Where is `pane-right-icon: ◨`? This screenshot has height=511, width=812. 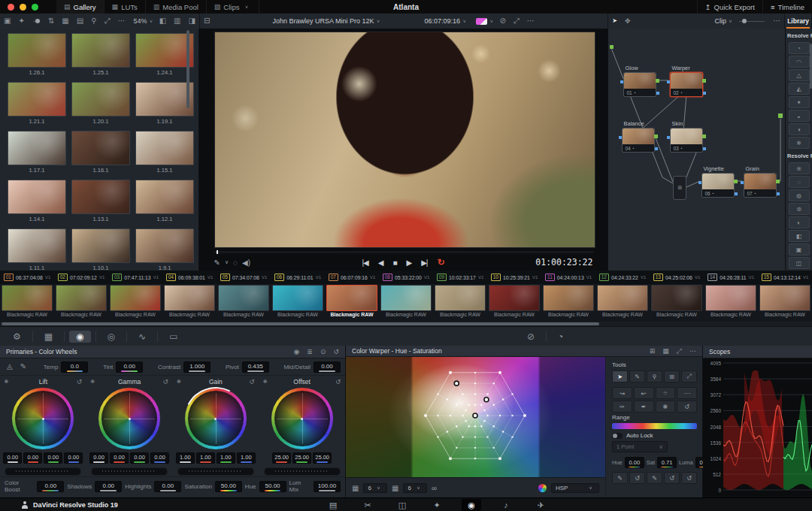 pane-right-icon: ◨ is located at coordinates (192, 21).